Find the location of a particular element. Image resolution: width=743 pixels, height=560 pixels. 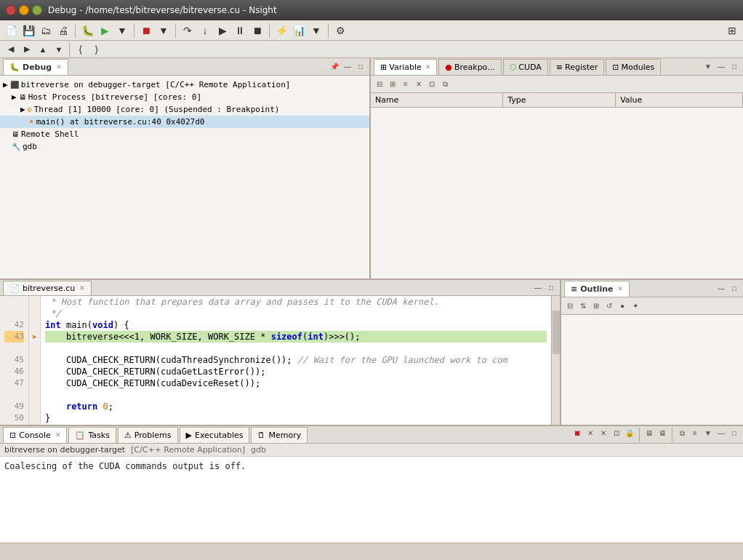

profile-dropdown: ▼ is located at coordinates (316, 31).